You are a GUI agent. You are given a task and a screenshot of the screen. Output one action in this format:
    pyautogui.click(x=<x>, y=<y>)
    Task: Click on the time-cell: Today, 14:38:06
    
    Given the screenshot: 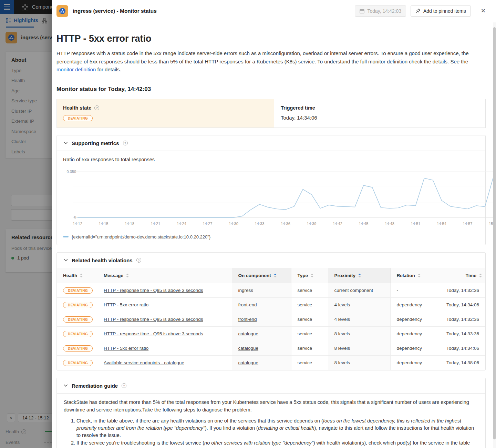 What is the action you would take?
    pyautogui.click(x=461, y=363)
    